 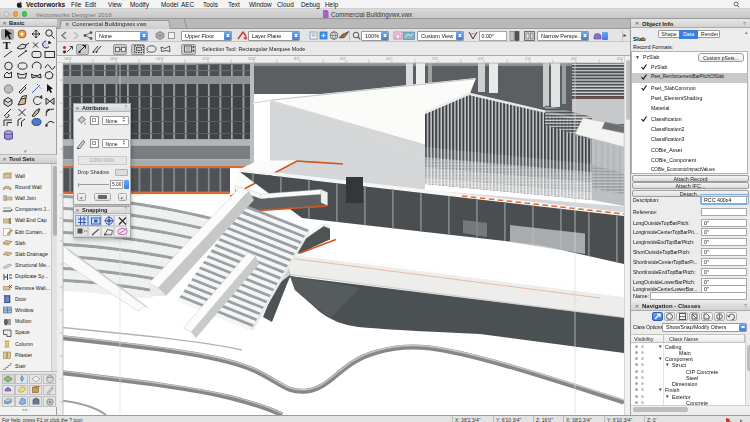 I want to click on svg-text: -6'0", so click(x=620, y=59).